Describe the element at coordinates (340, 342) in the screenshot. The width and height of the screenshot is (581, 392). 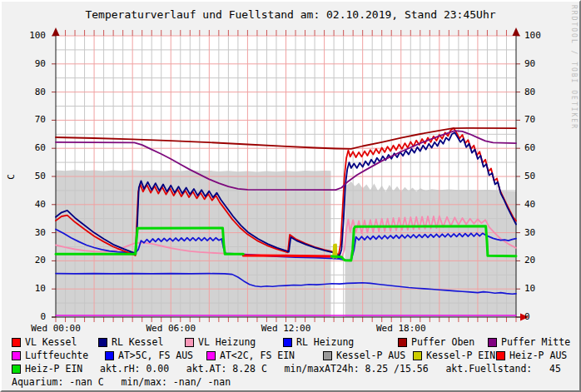
I see `legend-item: RL Heizung` at that location.